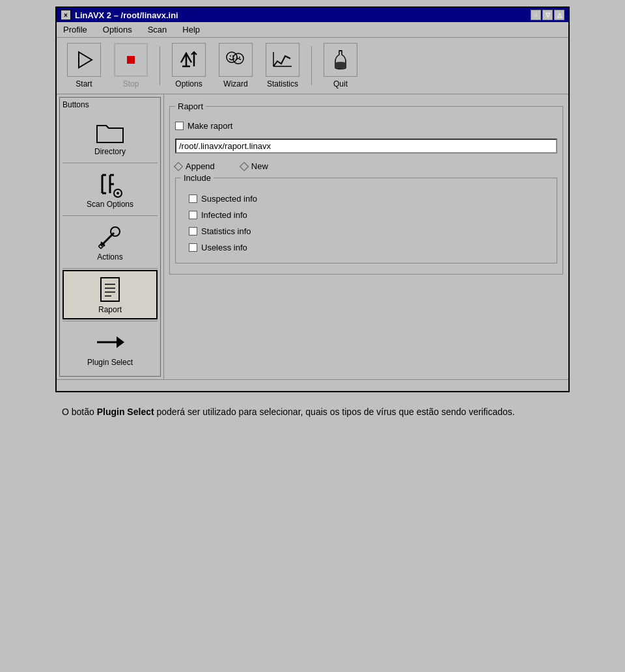  I want to click on menu-help: Help, so click(191, 30).